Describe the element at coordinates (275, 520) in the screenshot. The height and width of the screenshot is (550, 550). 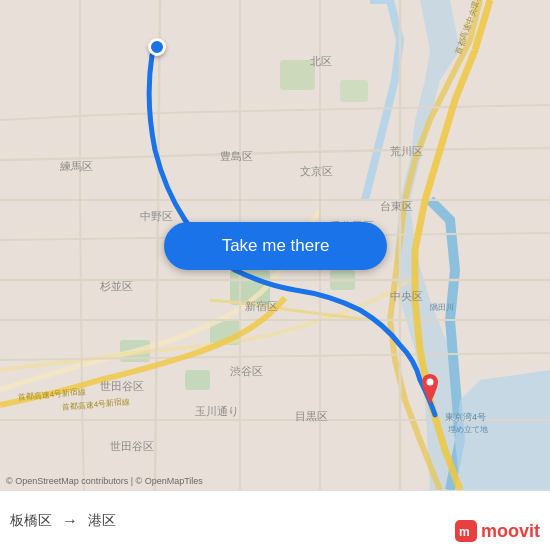
I see `bottom-bar: 板橋区 → 港区 m moovit` at that location.